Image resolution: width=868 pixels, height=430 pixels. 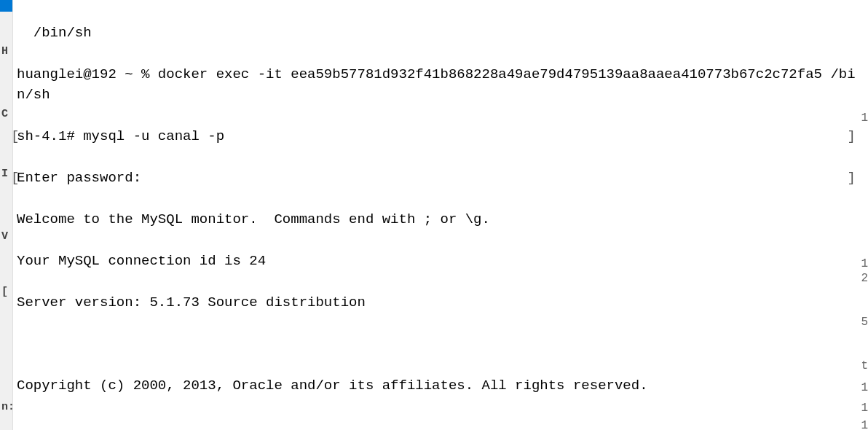 What do you see at coordinates (864, 322) in the screenshot?
I see `edge-glyph: 5` at bounding box center [864, 322].